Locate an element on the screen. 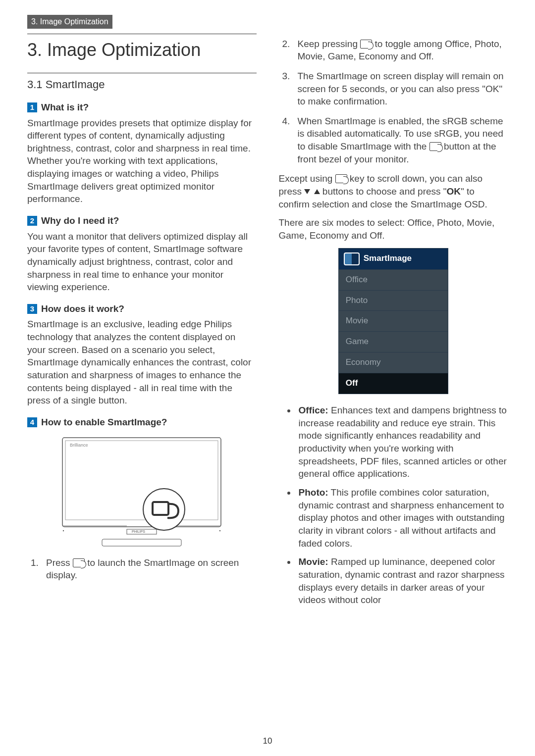  q4-heading: 4How to enable SmartImage? is located at coordinates (142, 422).